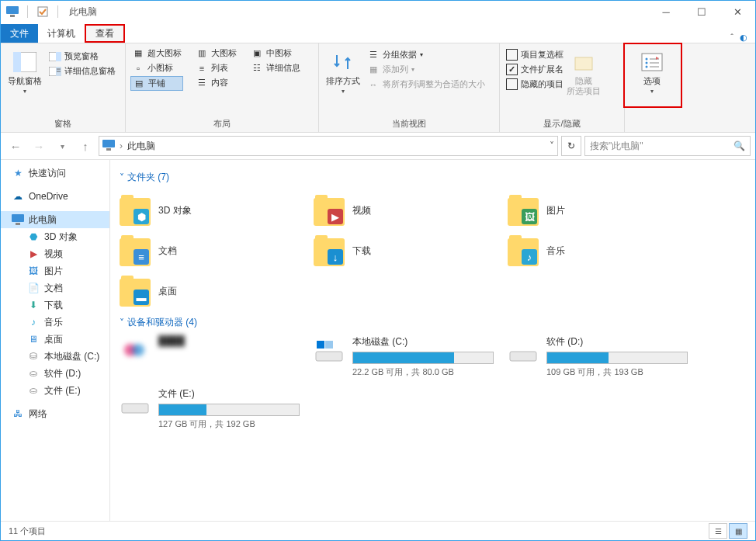 The image size is (756, 541). Describe the element at coordinates (222, 125) in the screenshot. I see `layout-group-label: 布局` at that location.